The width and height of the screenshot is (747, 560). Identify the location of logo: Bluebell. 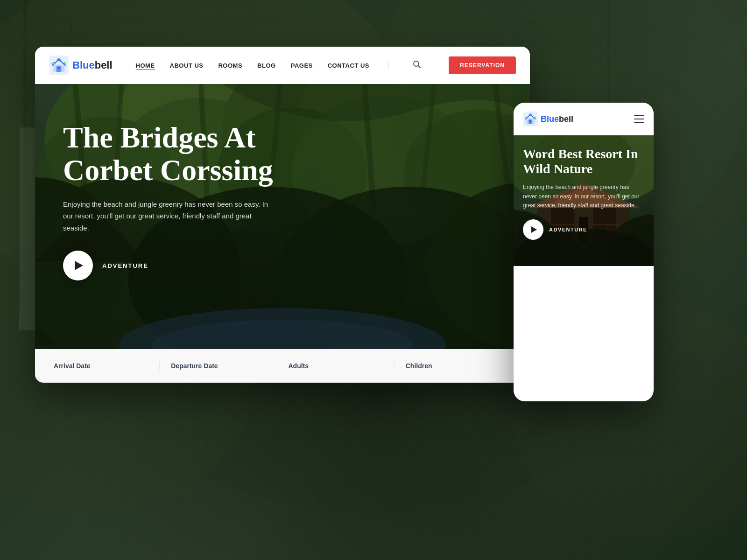
(81, 65).